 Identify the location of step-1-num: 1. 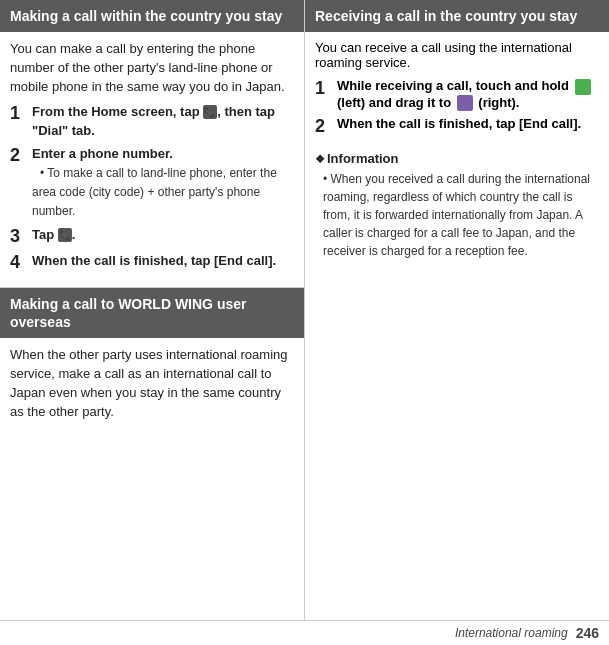
(21, 114).